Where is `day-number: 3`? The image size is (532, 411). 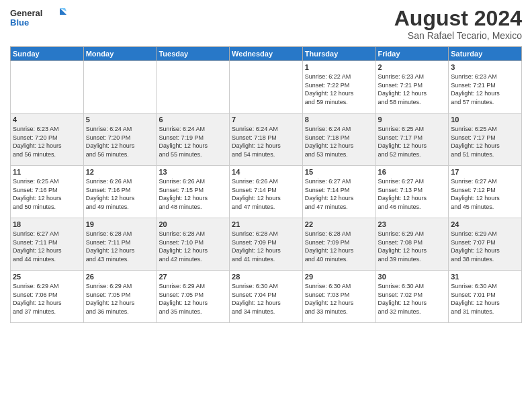 day-number: 3 is located at coordinates (485, 67).